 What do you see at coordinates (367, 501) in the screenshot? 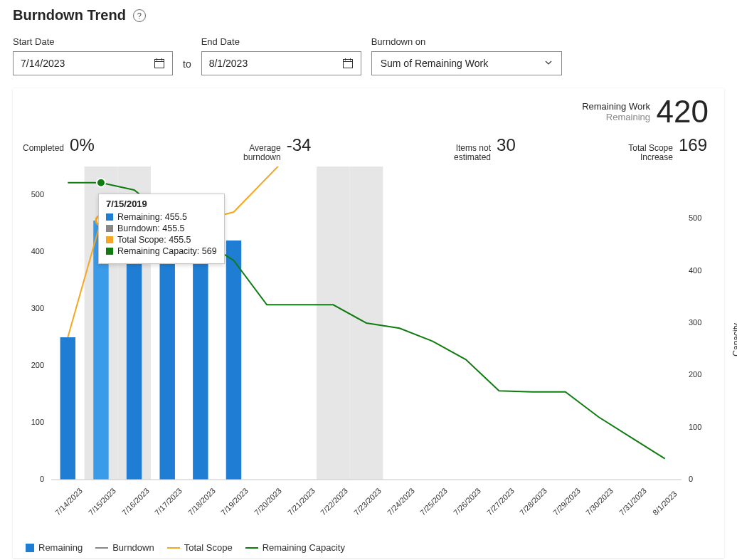
I see `x-tick: 7/23/2023` at bounding box center [367, 501].